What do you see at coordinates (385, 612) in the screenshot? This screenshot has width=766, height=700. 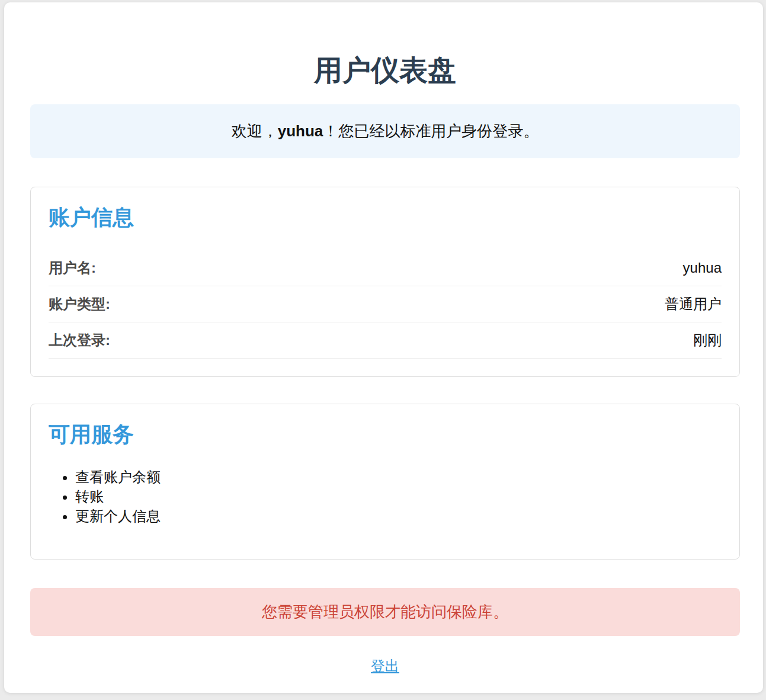 I see `vault-permission-error-banner: 您需要管理员权限才能访问保险库。` at bounding box center [385, 612].